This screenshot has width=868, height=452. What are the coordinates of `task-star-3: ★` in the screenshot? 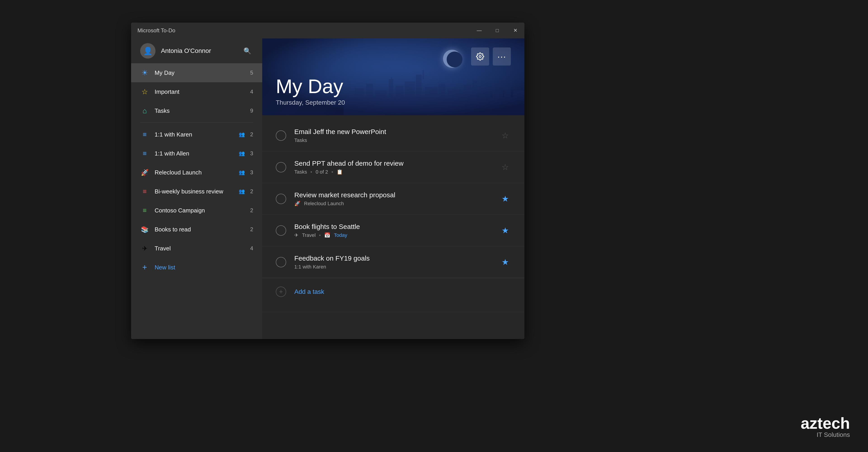 It's located at (505, 199).